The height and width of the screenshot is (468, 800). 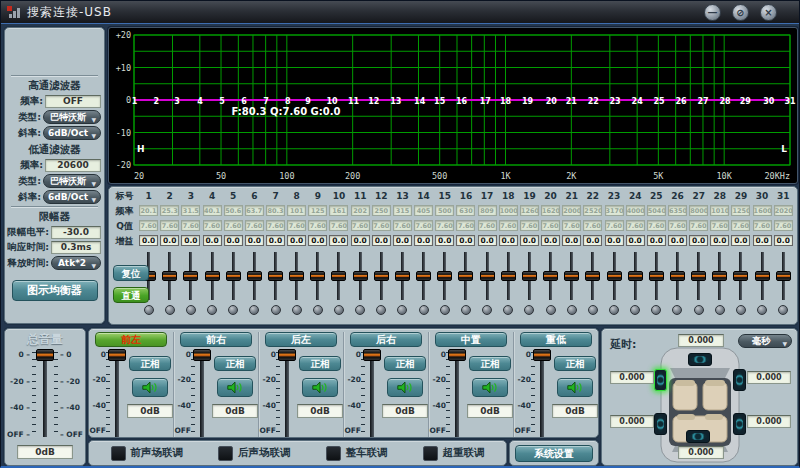 I want to click on speaker-front-center-icon, so click(x=700, y=360).